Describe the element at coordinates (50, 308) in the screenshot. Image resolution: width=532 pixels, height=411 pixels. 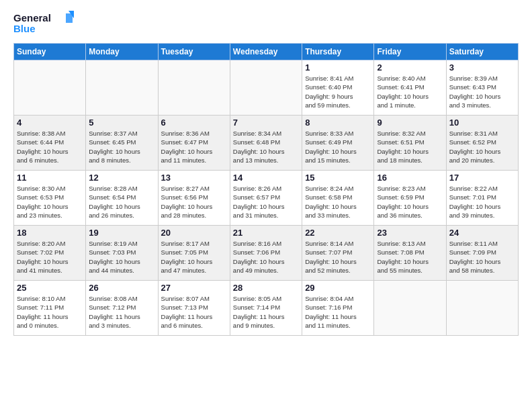
I see `day-cell: 25Sunrise: 8:10 AM Sunset: 7:11 PM Dayli…` at that location.